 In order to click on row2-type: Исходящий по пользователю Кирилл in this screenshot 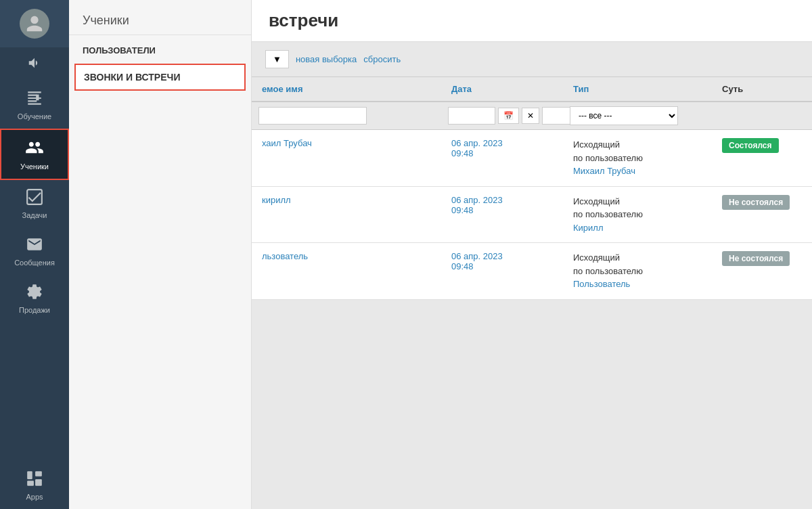, I will do `click(637, 215)`.